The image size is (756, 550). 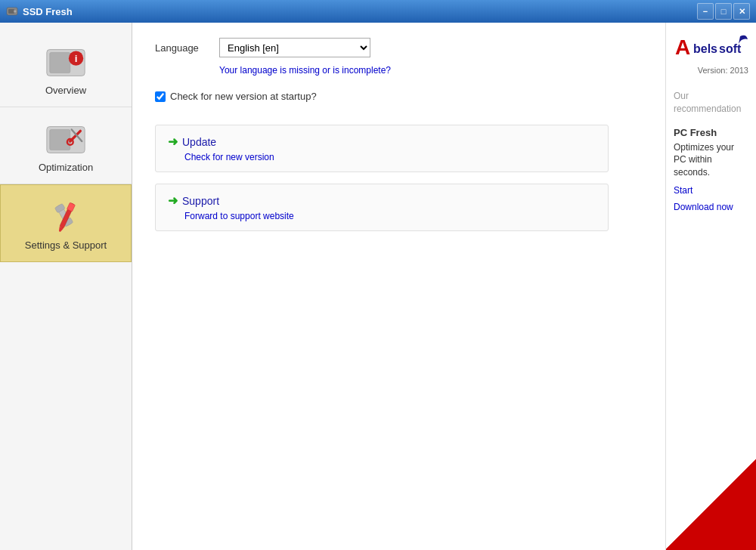 What do you see at coordinates (295, 48) in the screenshot?
I see `language-select: English [en]` at bounding box center [295, 48].